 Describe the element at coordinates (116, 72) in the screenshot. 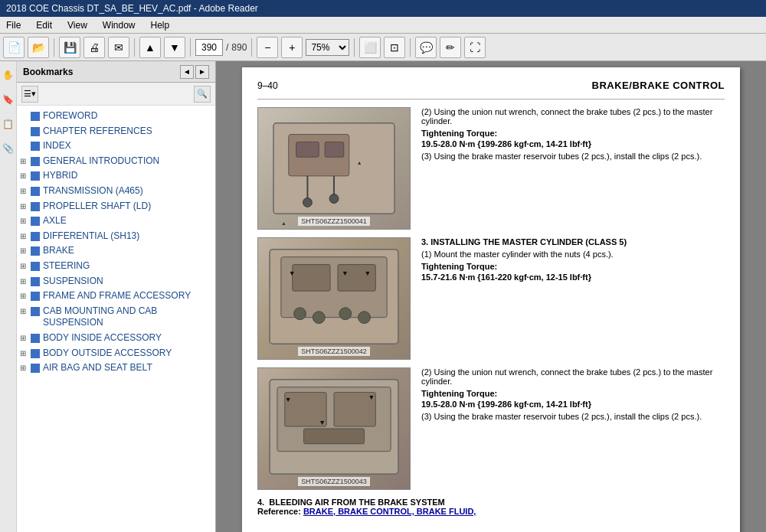

I see `sidebar-header: Bookmarks ◄ ►` at that location.